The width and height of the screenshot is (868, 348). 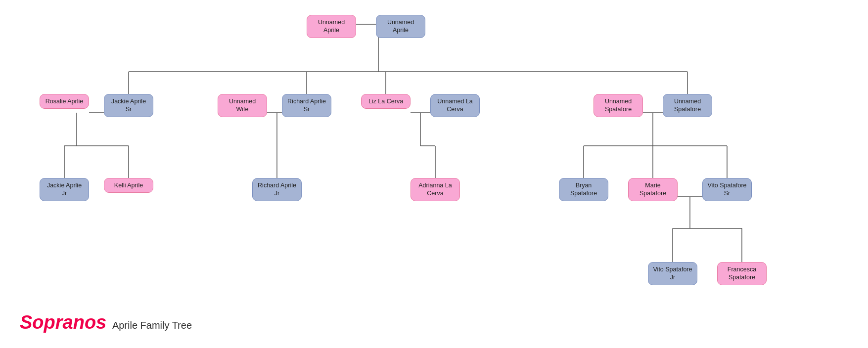 What do you see at coordinates (64, 101) in the screenshot?
I see `node-rosalie: Rosalie Aprlie` at bounding box center [64, 101].